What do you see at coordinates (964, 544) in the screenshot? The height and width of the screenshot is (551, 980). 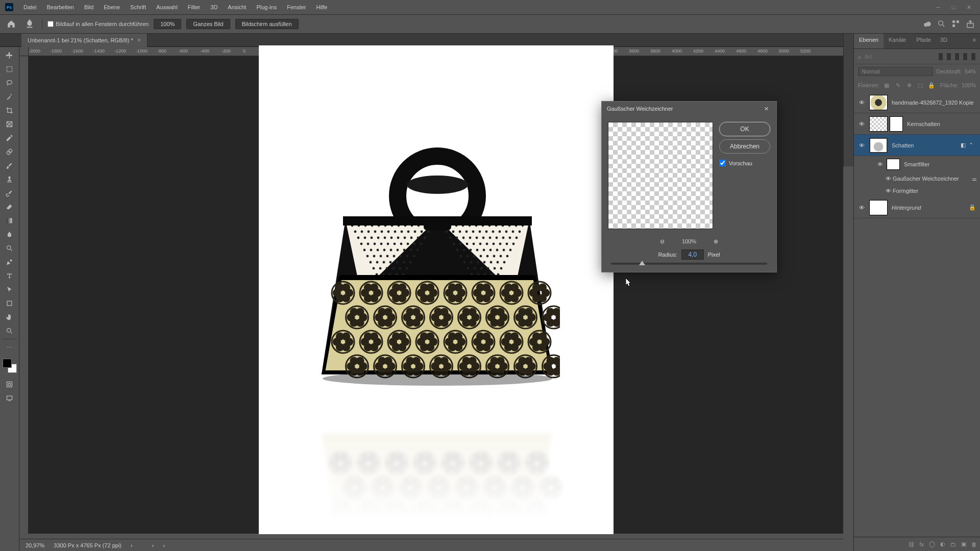 I see `new-layer-icon: ▣` at bounding box center [964, 544].